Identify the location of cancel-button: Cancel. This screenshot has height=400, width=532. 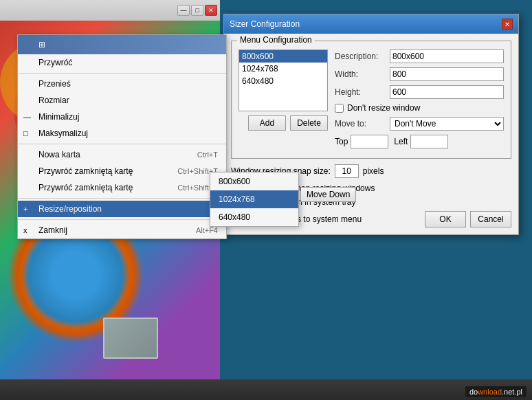
(491, 219).